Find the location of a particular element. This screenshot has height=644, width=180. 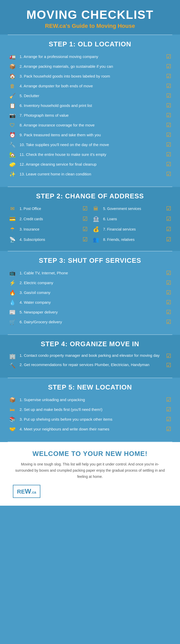

item-icon: 💳 is located at coordinates (12, 219).